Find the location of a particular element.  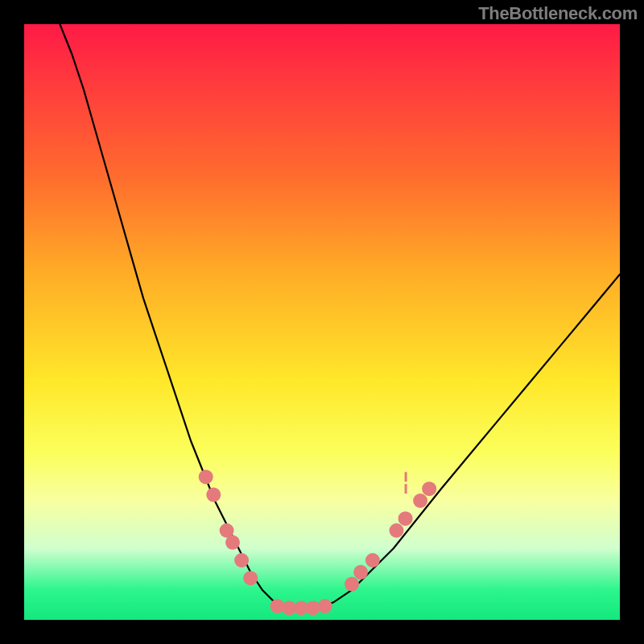

watermark-text: TheBottleneck.com is located at coordinates (558, 14).